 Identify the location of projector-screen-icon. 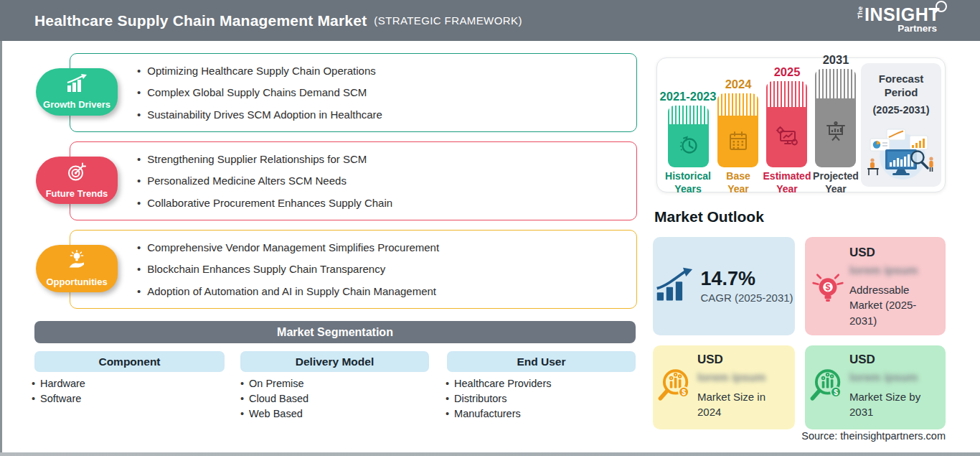
(835, 133).